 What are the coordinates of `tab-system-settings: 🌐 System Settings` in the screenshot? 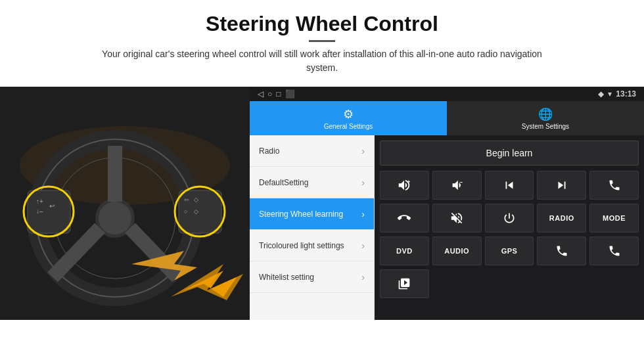 It's located at (545, 118).